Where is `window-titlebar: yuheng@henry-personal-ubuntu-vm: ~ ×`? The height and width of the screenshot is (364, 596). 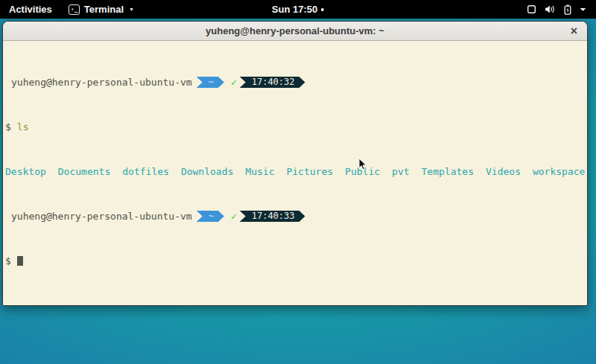 window-titlebar: yuheng@henry-personal-ubuntu-vm: ~ × is located at coordinates (295, 31).